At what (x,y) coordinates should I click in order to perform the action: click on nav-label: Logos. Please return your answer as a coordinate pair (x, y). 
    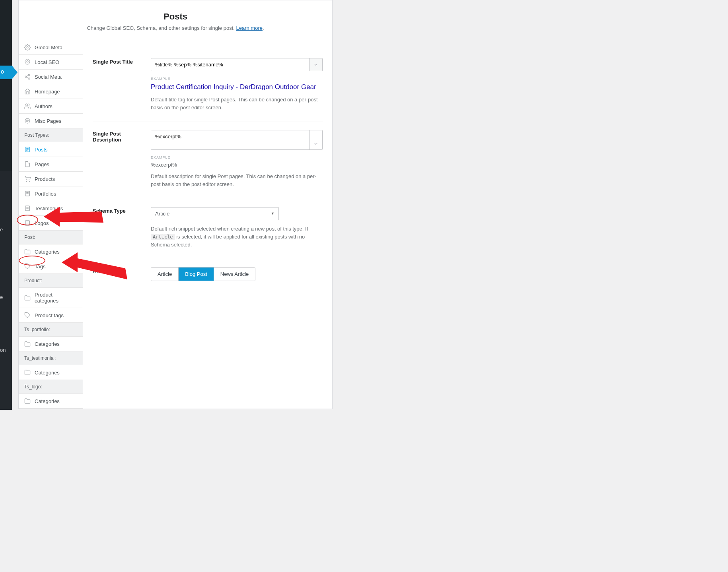
    Looking at the image, I should click on (41, 223).